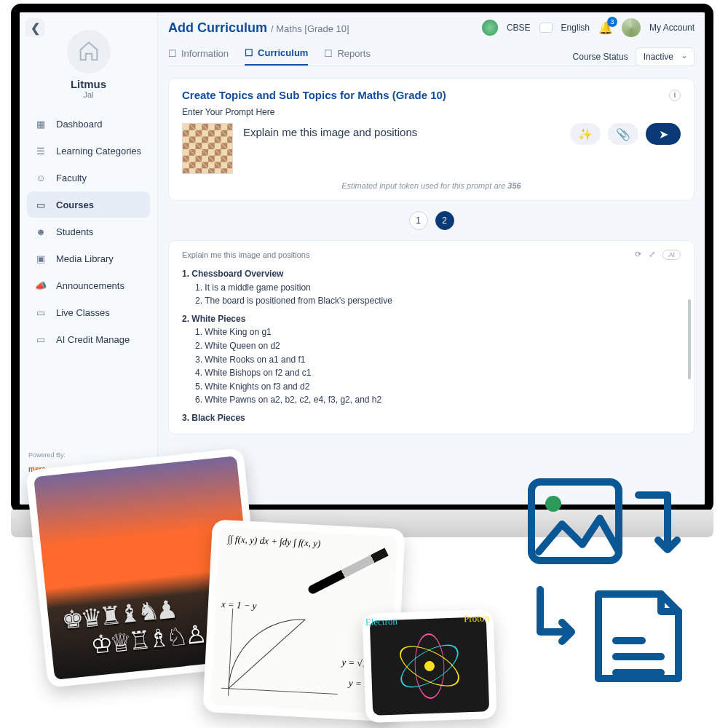 The height and width of the screenshot is (728, 728). I want to click on response-actions: ⟳ ⤢ AI, so click(658, 255).